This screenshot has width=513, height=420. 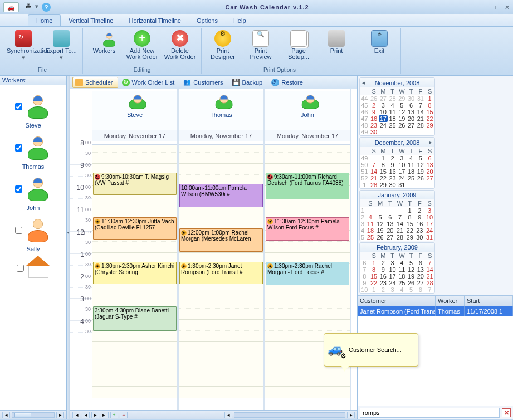 What do you see at coordinates (91, 21) in the screenshot?
I see `tab-vertical-timeline: Vertical Timeline` at bounding box center [91, 21].